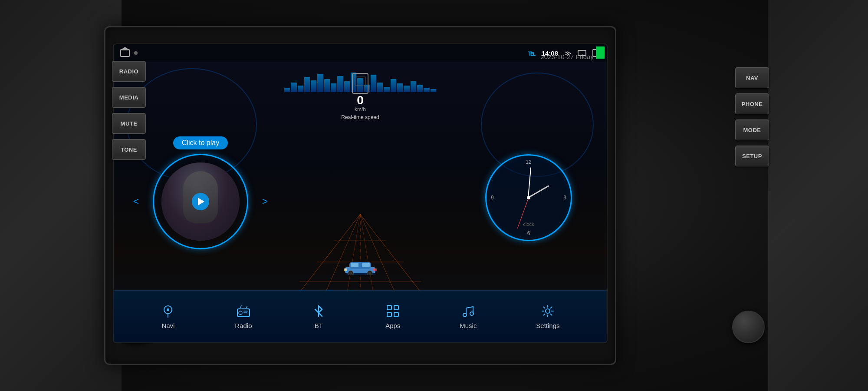 The image size is (868, 391). What do you see at coordinates (319, 311) in the screenshot?
I see `bluetooth-nav-icon` at bounding box center [319, 311].